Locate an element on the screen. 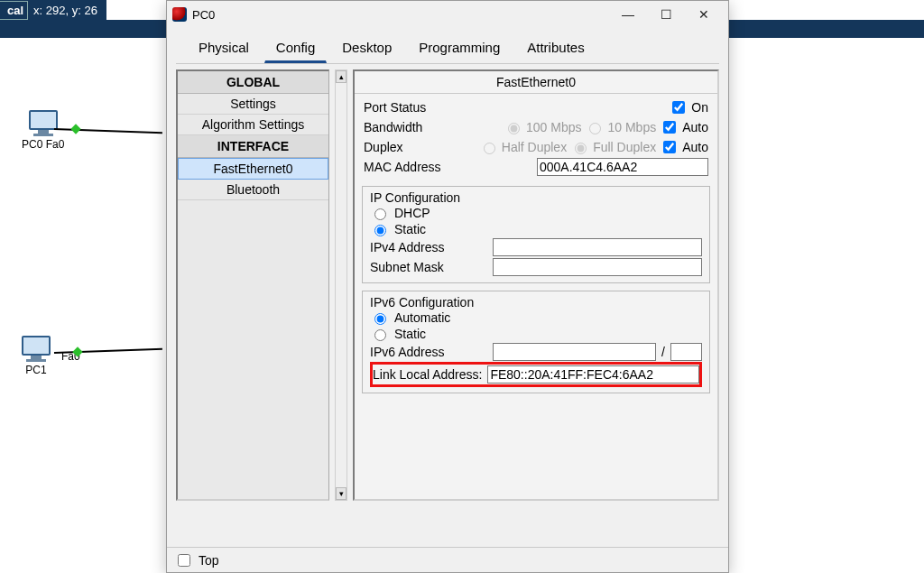 The width and height of the screenshot is (924, 573). tree-header-interface: INTERFACE is located at coordinates (253, 146).